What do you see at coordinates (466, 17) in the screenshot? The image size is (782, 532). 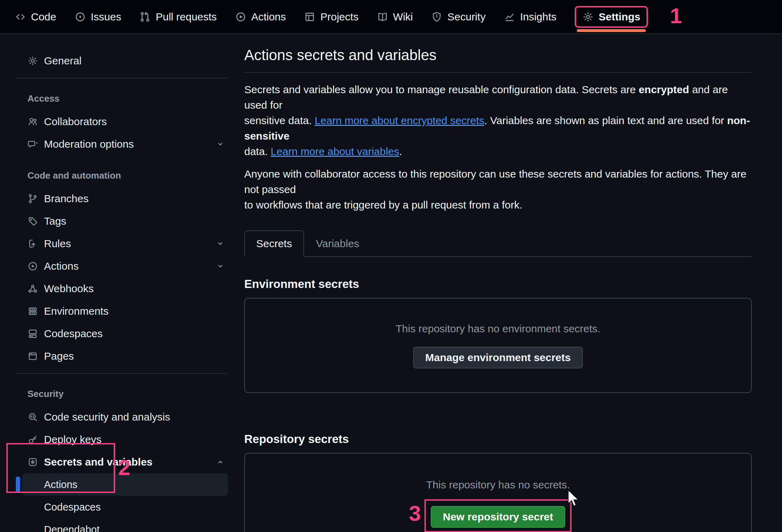 I see `tab-label: Security` at bounding box center [466, 17].